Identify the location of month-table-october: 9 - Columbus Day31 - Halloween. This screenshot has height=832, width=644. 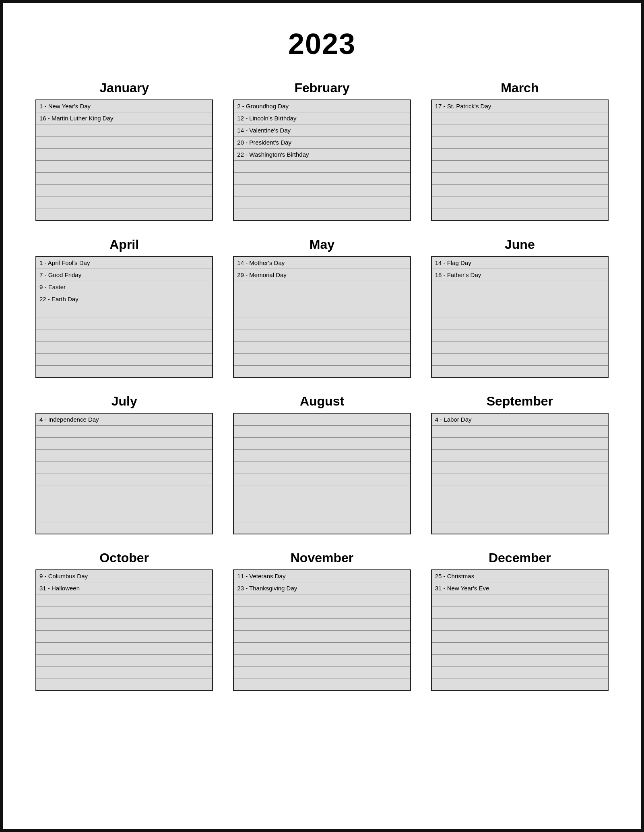
(124, 630).